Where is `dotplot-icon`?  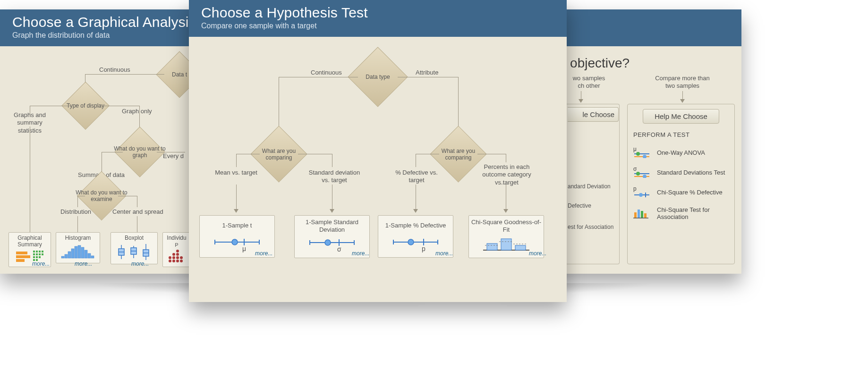 dotplot-icon is located at coordinates (177, 257).